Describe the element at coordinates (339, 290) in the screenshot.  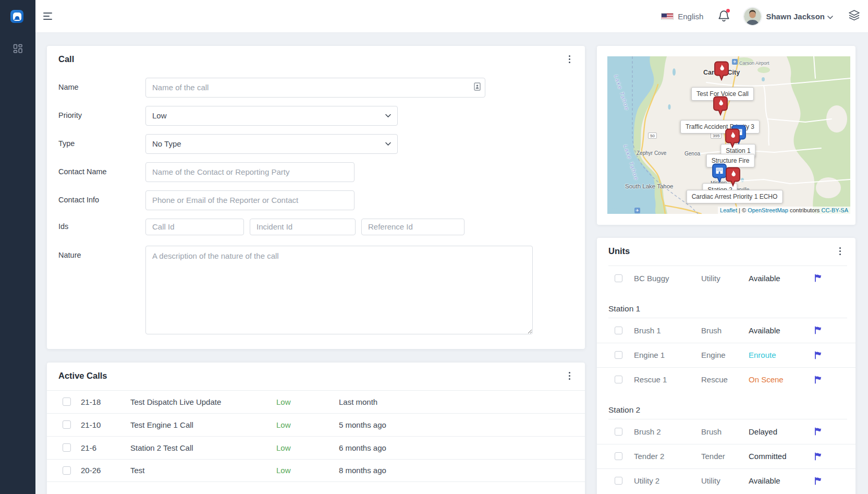
I see `nature-textarea` at that location.